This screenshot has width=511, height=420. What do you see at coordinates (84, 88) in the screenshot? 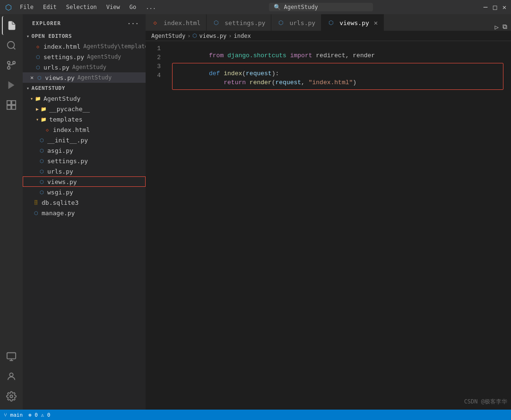
I see `agentstudy-section: ▾ AGENTSTUDY` at bounding box center [84, 88].